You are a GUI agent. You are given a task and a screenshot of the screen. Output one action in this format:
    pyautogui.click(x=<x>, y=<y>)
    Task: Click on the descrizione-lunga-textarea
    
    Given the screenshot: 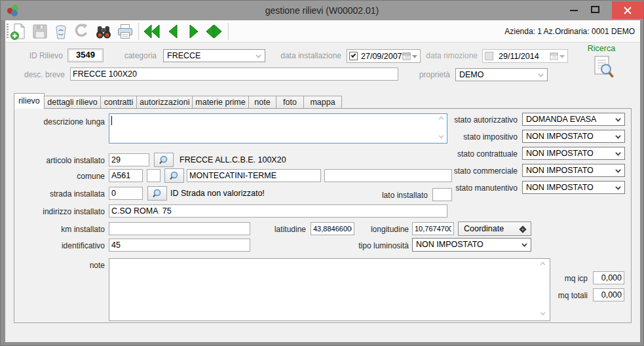 What is the action you would take?
    pyautogui.click(x=278, y=128)
    